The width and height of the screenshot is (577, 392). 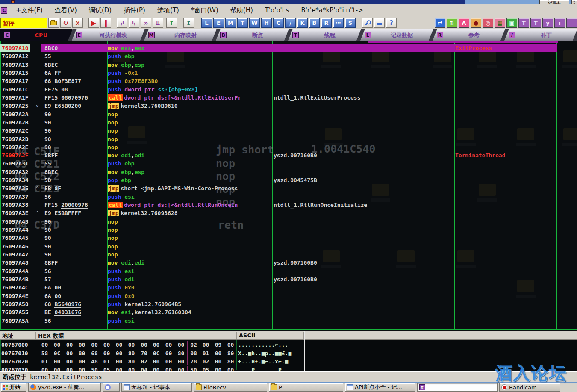 What do you see at coordinates (94, 23) in the screenshot?
I see `run-button: ▶` at bounding box center [94, 23].